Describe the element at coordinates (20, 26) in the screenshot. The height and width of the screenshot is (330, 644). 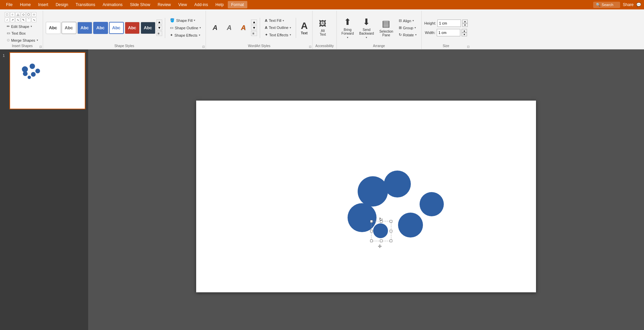
I see `edit-shape-button: ✏ Edit Shape ▾` at that location.